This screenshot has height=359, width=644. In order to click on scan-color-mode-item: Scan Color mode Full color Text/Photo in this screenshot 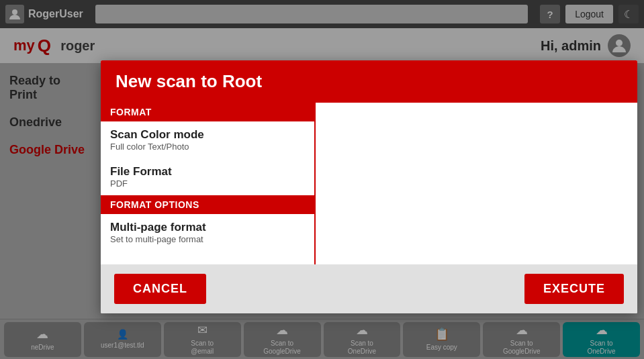, I will do `click(208, 140)`.